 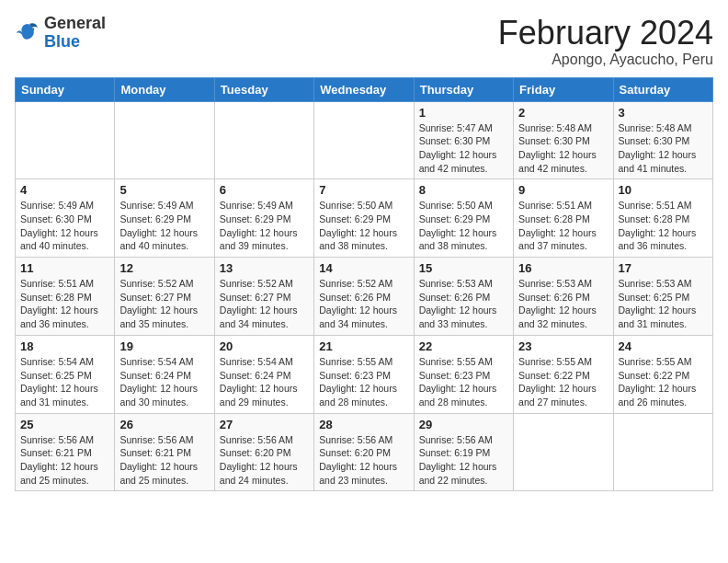 What do you see at coordinates (463, 373) in the screenshot?
I see `calendar-cell: 22Sunrise: 5:55 AMSunset: 6:23 PMDayligh…` at bounding box center [463, 373].